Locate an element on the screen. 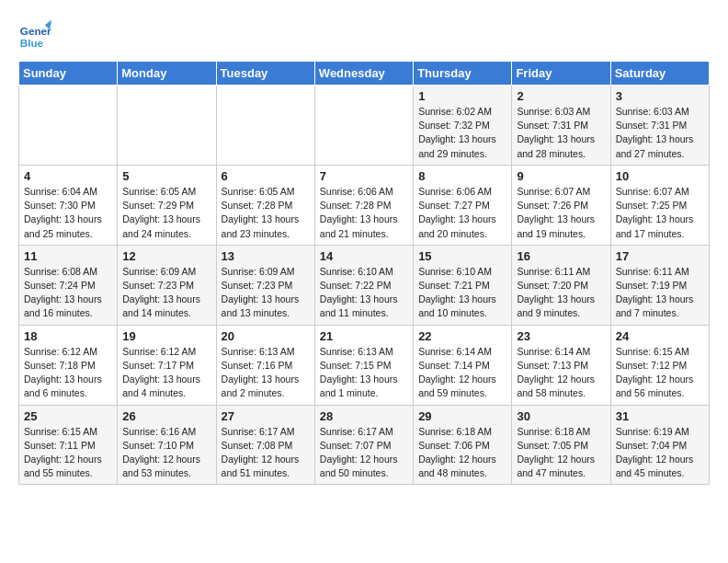 The image size is (728, 563). calendar-cell: 29Sunrise: 6:18 AM Sunset: 7:06 PM Dayli… is located at coordinates (463, 445).